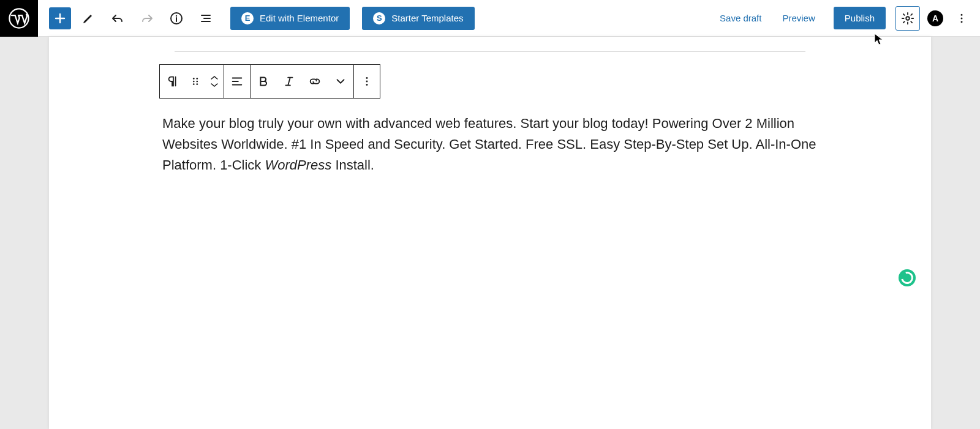 The image size is (980, 429). Describe the element at coordinates (490, 18) in the screenshot. I see `editor-top-bar: E Edit with Elementor S Starter Template…` at that location.